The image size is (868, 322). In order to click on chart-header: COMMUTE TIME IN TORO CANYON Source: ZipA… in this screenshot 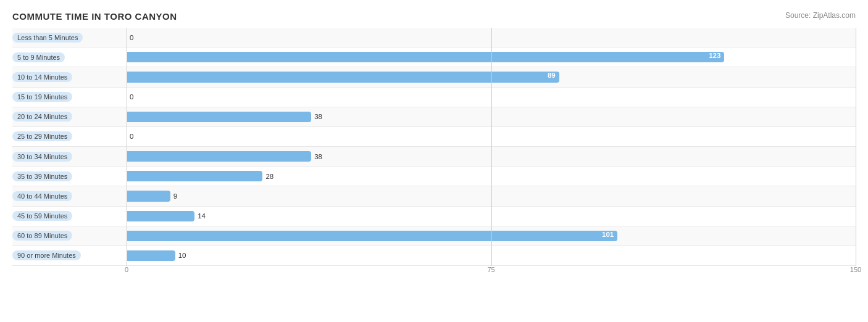, I will do `click(434, 16)`.